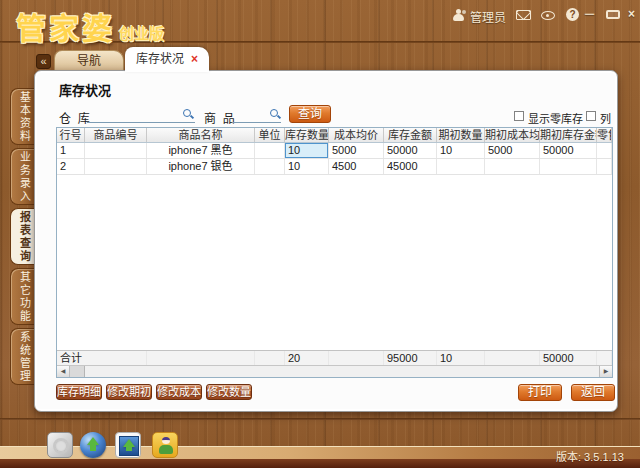  I want to click on col-avg-cost: 成本均价, so click(356, 135).